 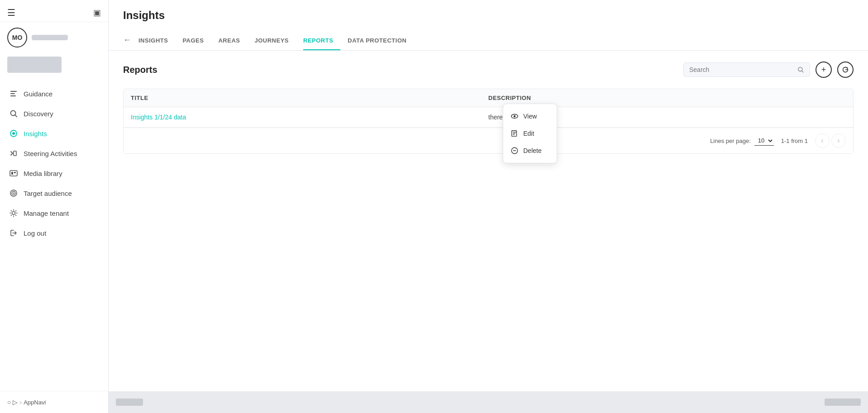 What do you see at coordinates (11, 13) in the screenshot?
I see `hamburger-icon: ☰` at bounding box center [11, 13].